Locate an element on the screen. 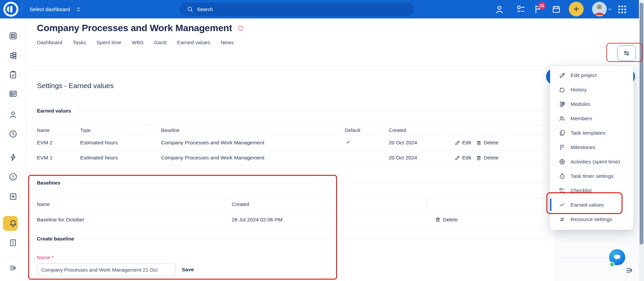  menu-item-label: Members is located at coordinates (582, 119).